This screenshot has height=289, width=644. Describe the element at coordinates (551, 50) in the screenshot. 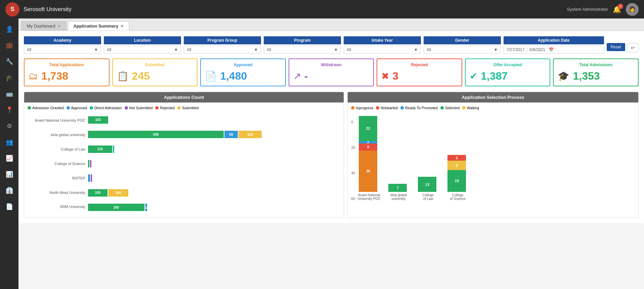

I see `calendar-icon: 📅` at that location.